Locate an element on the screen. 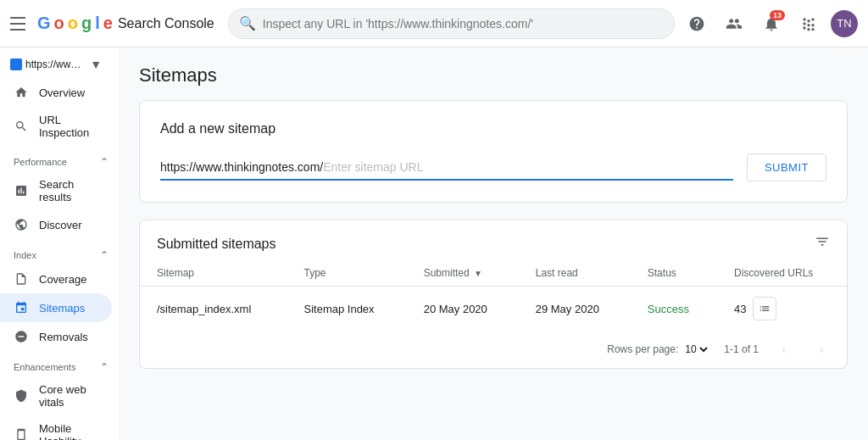 The height and width of the screenshot is (440, 868). app-name: Search Console is located at coordinates (166, 24).